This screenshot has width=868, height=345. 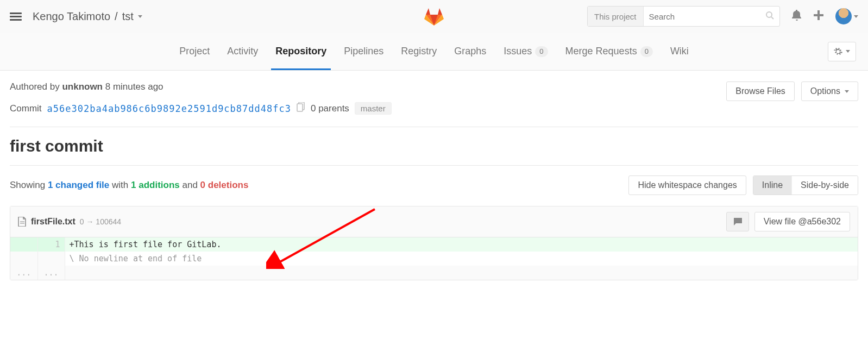 I want to click on commit-sha: a56e302ba4ab986c6b9892e2591d9cb87dd48fc3, so click(x=169, y=109).